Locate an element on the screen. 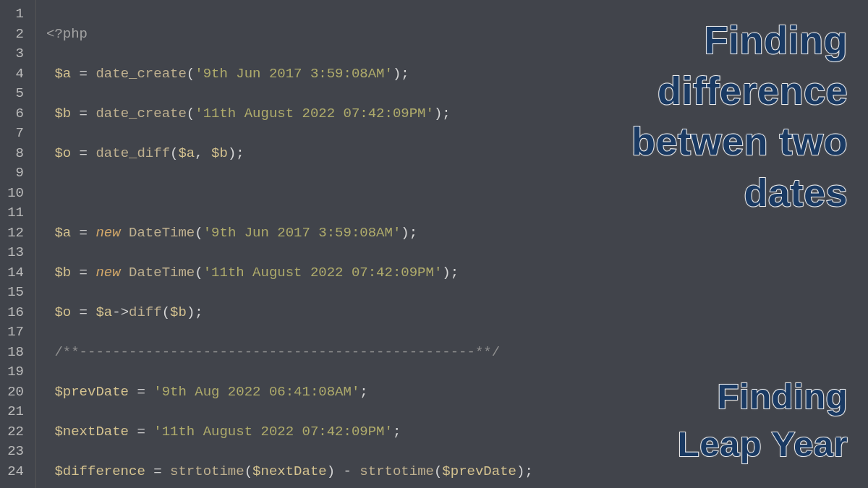 The image size is (868, 488). code-line: $nextDate = '11th August 2022 07:42:09PM… is located at coordinates (289, 432).